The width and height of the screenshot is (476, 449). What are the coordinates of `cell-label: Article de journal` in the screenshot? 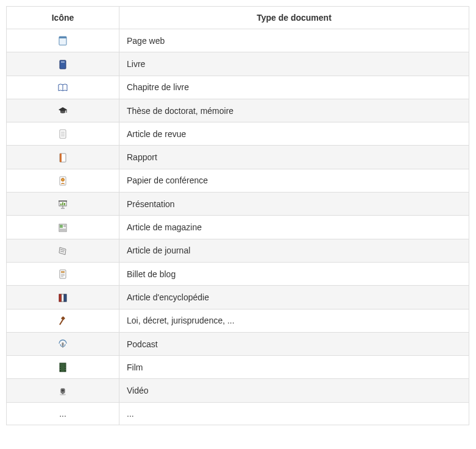 It's located at (294, 250).